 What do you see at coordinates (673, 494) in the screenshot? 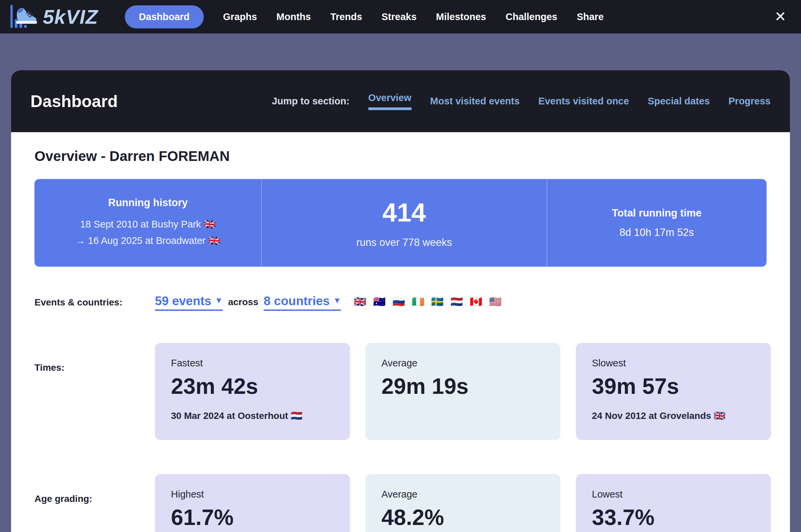
I see `card-title: Lowest` at bounding box center [673, 494].